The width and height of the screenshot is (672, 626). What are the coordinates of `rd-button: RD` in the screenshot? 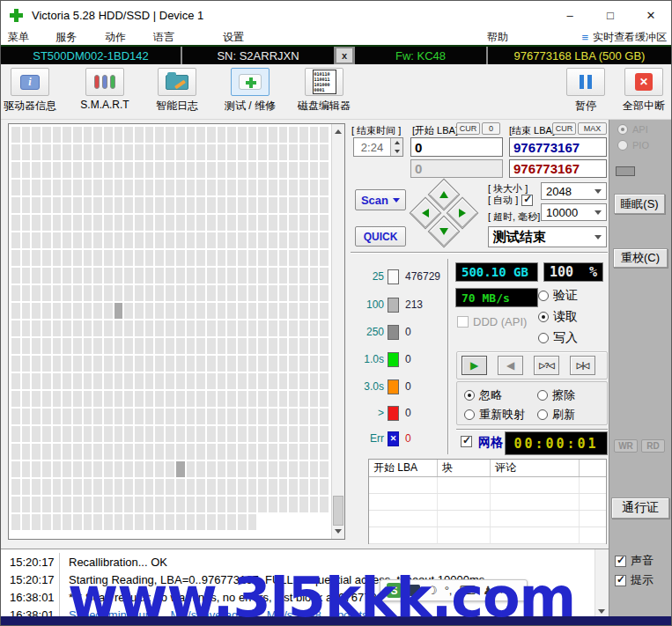 It's located at (654, 446).